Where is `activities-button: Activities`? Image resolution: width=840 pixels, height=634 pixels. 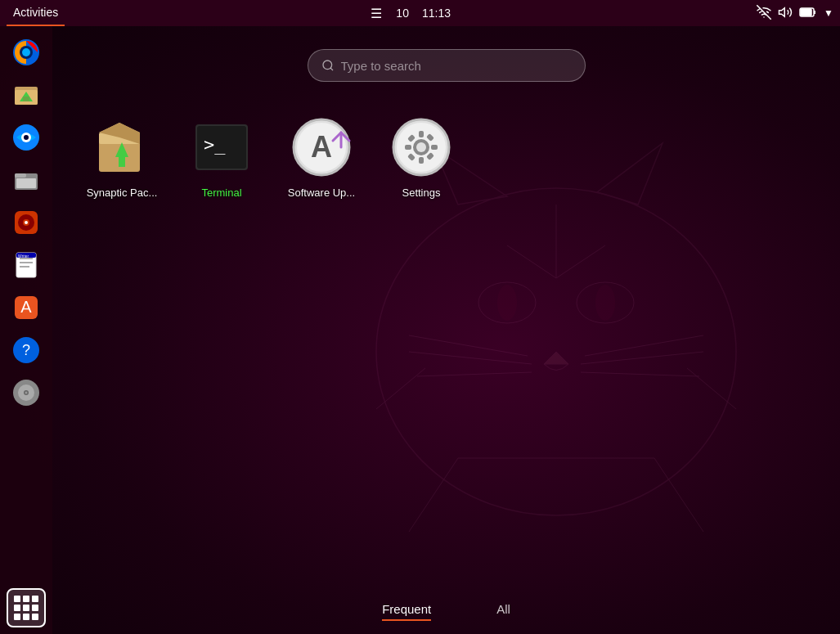
activities-button: Activities is located at coordinates (36, 13).